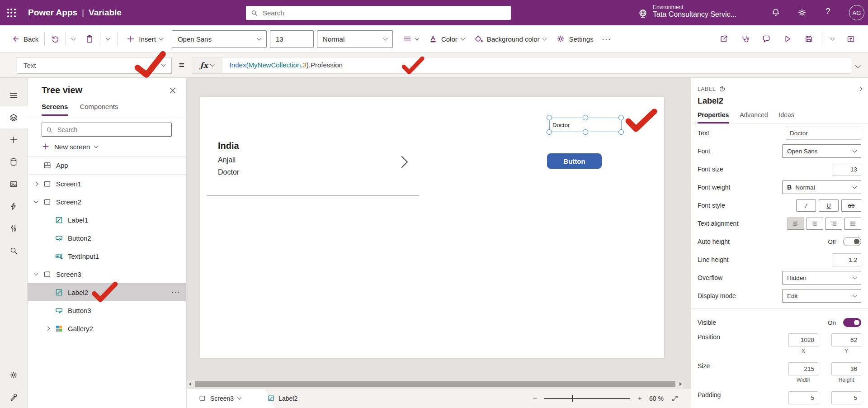 The image size is (868, 408). I want to click on gallery-name-text: Anjali, so click(227, 160).